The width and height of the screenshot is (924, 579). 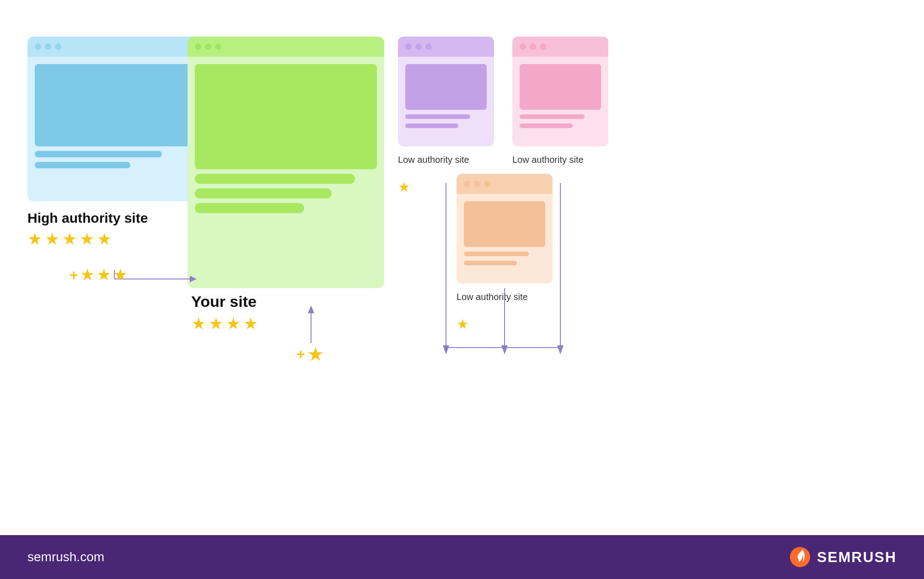 I want to click on high-authority-stars: ★ ★ ★ ★ ★, so click(x=88, y=239).